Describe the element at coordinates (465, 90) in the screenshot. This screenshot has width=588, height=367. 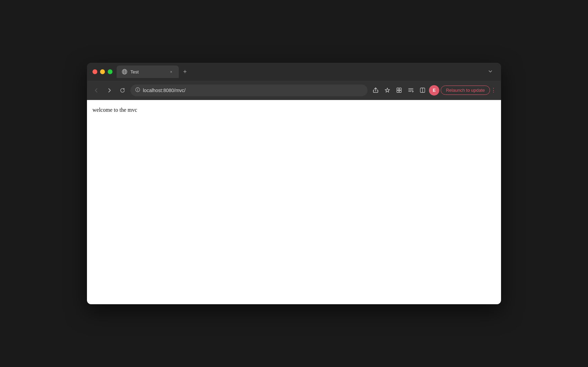
I see `relaunch-button: Relaunch to update` at that location.